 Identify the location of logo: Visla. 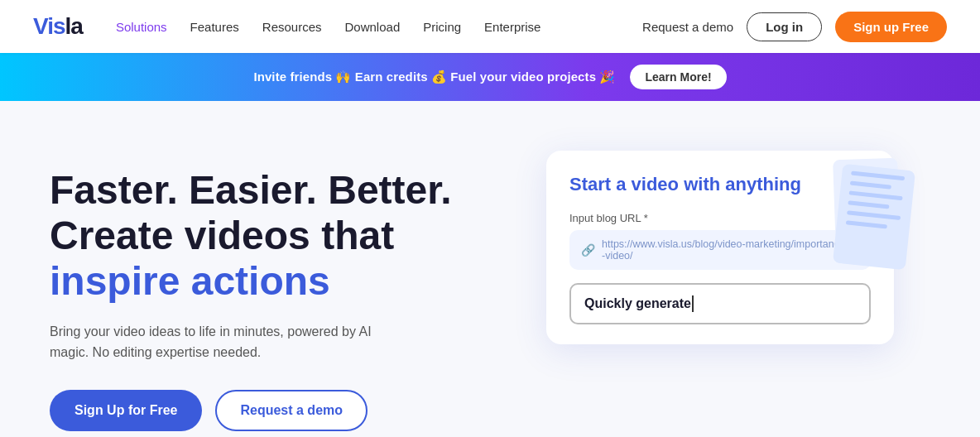
(58, 26).